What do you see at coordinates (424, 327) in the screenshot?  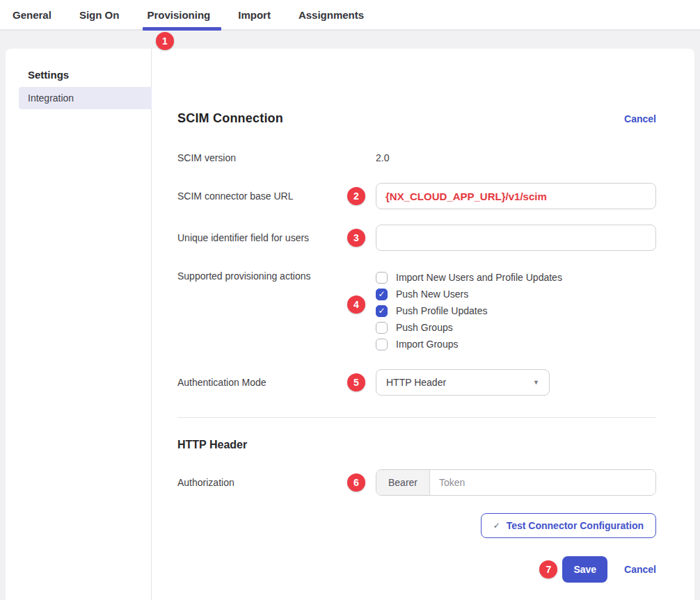 I see `checkbox-label: Push Groups` at bounding box center [424, 327].